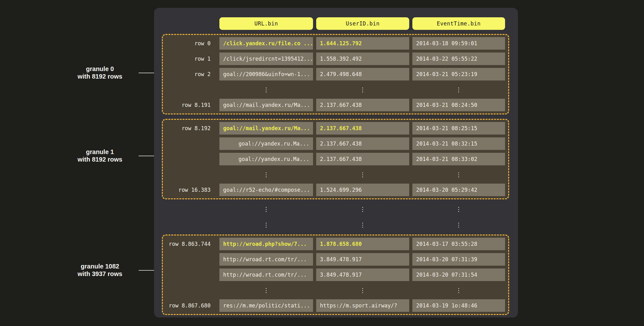 Image resolution: width=644 pixels, height=326 pixels. I want to click on granule-1-box: row 8.192 goal://mail.yandex.ru/Ma... 2.…, so click(336, 159).